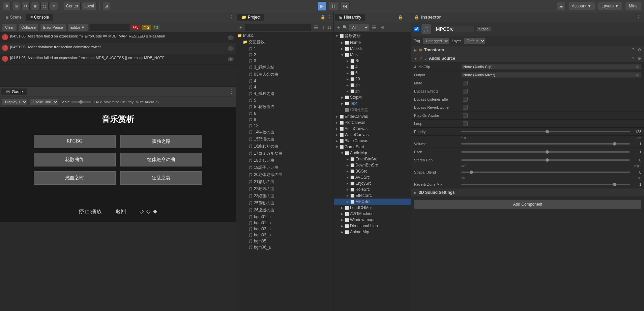 The height and width of the screenshot is (311, 644). I want to click on project-add-btn: +, so click(241, 27).